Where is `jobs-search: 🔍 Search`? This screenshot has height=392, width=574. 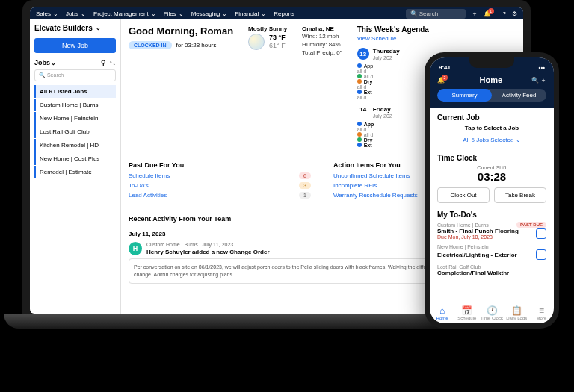 jobs-search: 🔍 Search is located at coordinates (75, 75).